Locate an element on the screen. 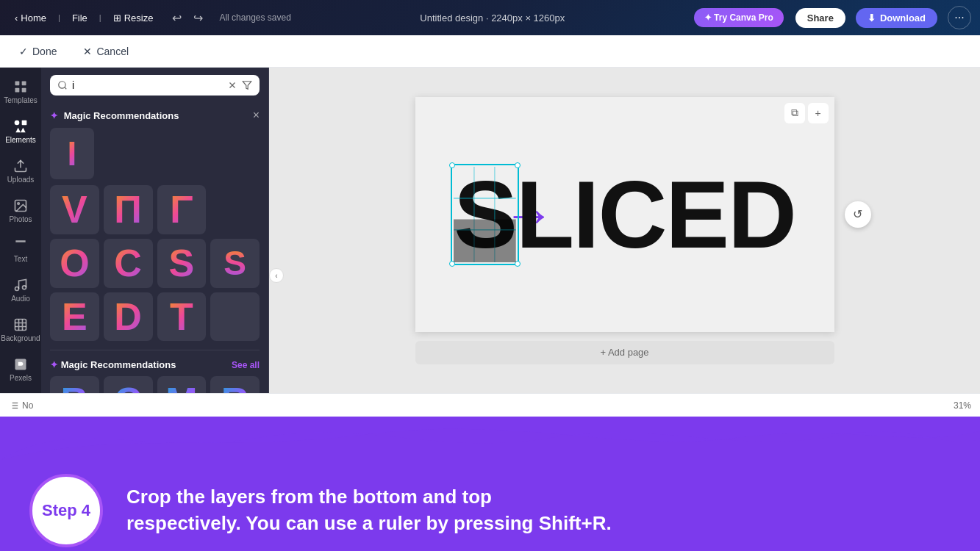  letter-s2: S is located at coordinates (235, 263).